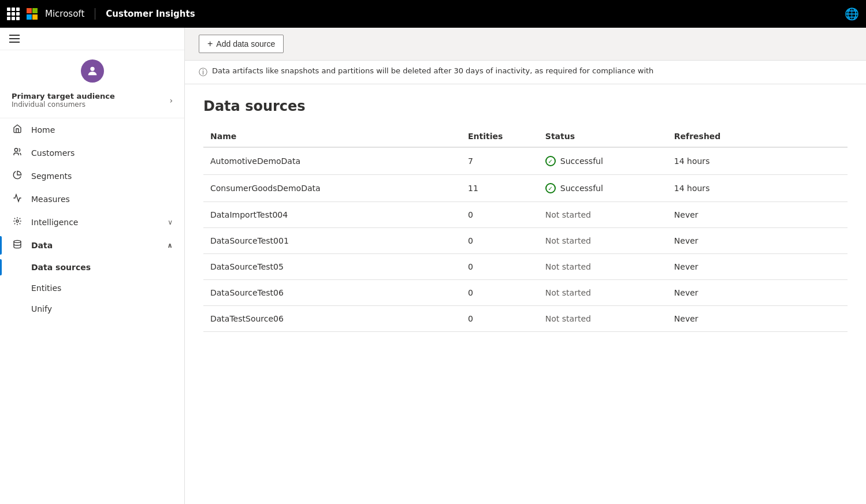 This screenshot has width=866, height=504. I want to click on plus-icon: +, so click(210, 44).